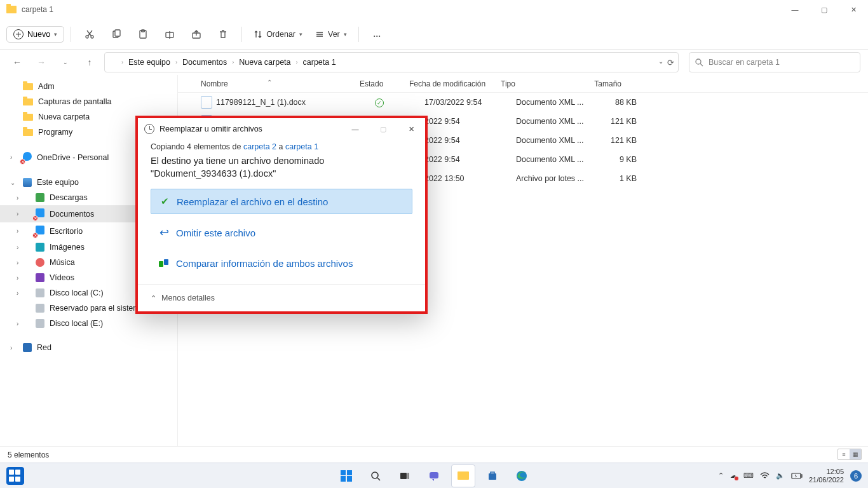 The height and width of the screenshot is (488, 868). What do you see at coordinates (295, 102) in the screenshot?
I see `file-name: 117989121_N_1 (1).docx` at bounding box center [295, 102].